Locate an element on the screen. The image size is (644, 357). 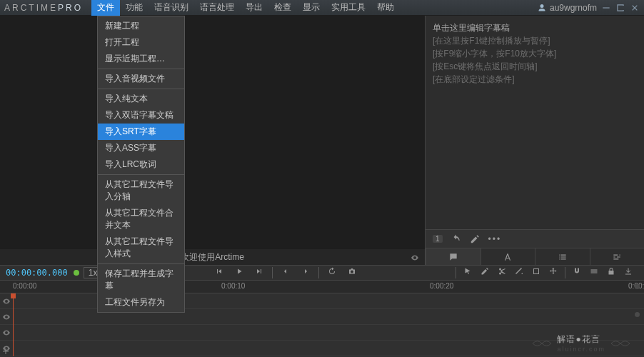
ruler-label: 0:00:00 is located at coordinates (24, 286).